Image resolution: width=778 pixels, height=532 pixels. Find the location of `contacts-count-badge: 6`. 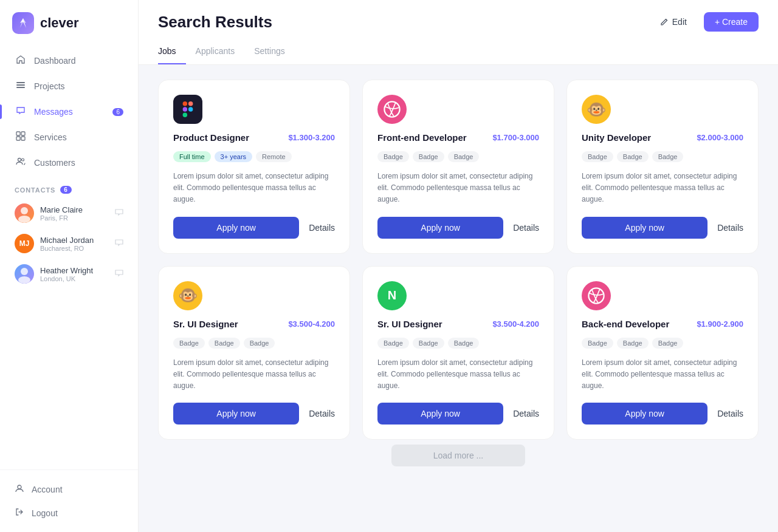

contacts-count-badge: 6 is located at coordinates (66, 189).